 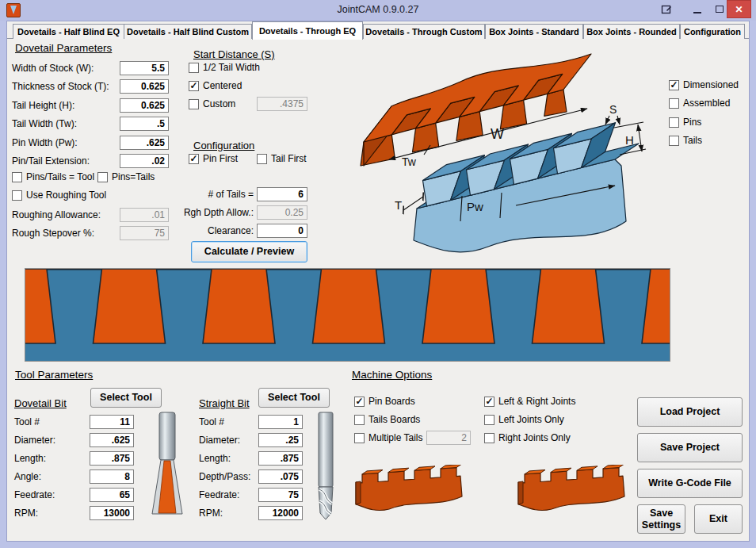 I want to click on tool-parameters-heading: Tool Parameters, so click(x=54, y=374).